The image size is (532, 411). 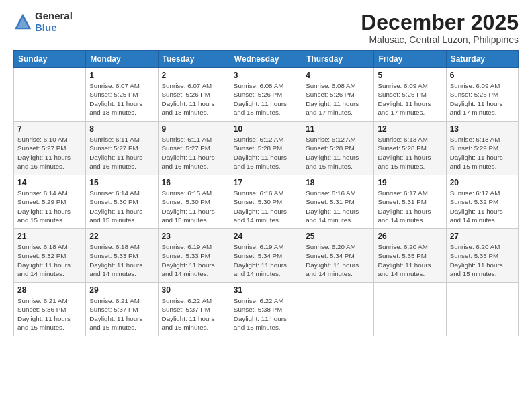 I want to click on logo-blue: Blue, so click(x=54, y=28).